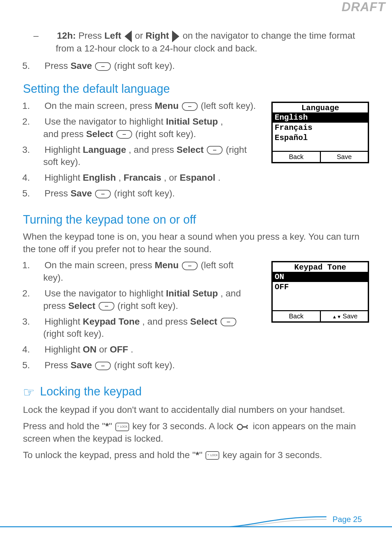  I want to click on text: Press and hold the ", so click(64, 426).